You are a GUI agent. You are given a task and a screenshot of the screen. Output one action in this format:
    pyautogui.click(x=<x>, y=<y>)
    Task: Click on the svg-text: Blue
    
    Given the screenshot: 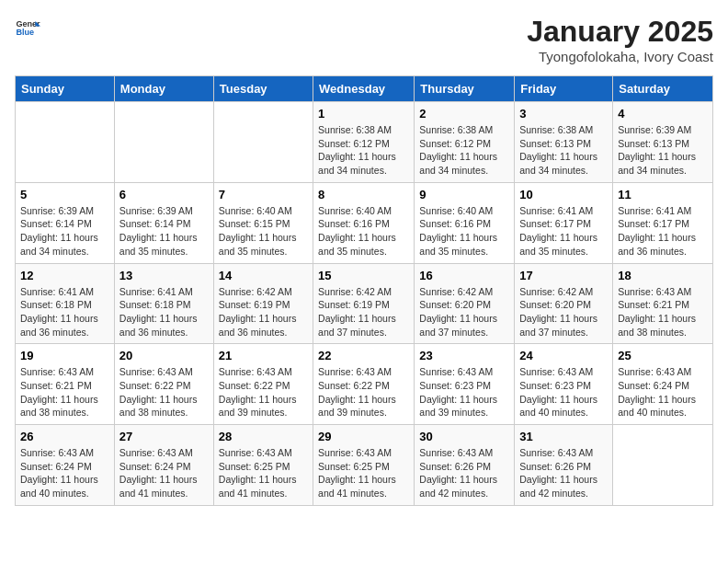 What is the action you would take?
    pyautogui.click(x=25, y=32)
    